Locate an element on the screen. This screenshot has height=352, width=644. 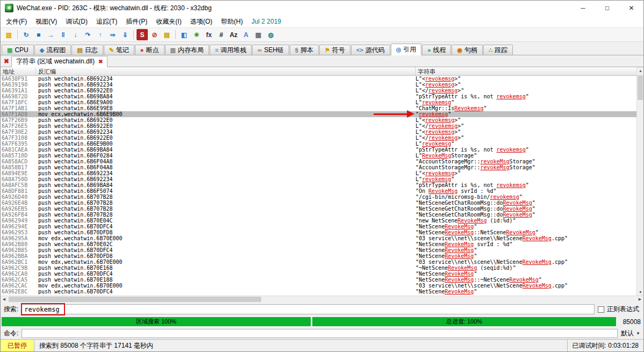
table-row: 6A858ACDpush wechatwin.6B6F04A8"AccountS… is located at coordinates (322, 161).